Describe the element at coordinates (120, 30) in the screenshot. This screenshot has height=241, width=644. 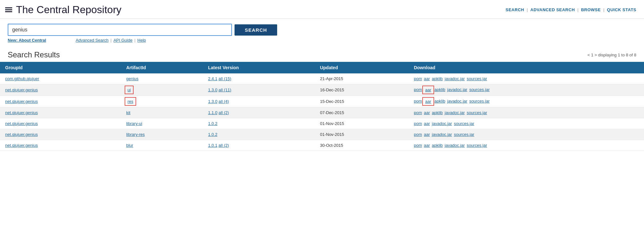
I see `search-input-wrap` at that location.